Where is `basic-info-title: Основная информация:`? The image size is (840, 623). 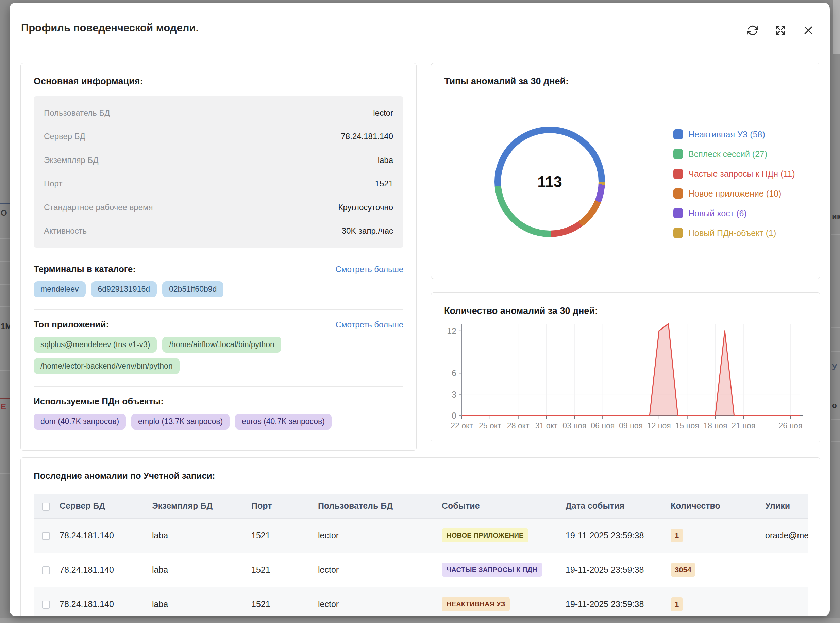
basic-info-title: Основная информация: is located at coordinates (218, 81).